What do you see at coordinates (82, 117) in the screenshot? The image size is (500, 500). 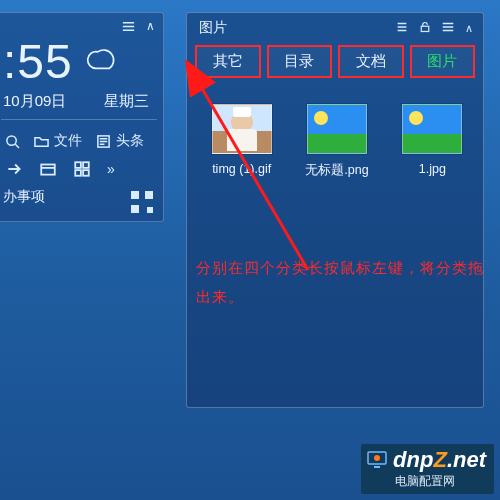 I see `desktop-widget: ∧ :55 10月09日 星期三 文件 头条 » 办事项` at bounding box center [82, 117].